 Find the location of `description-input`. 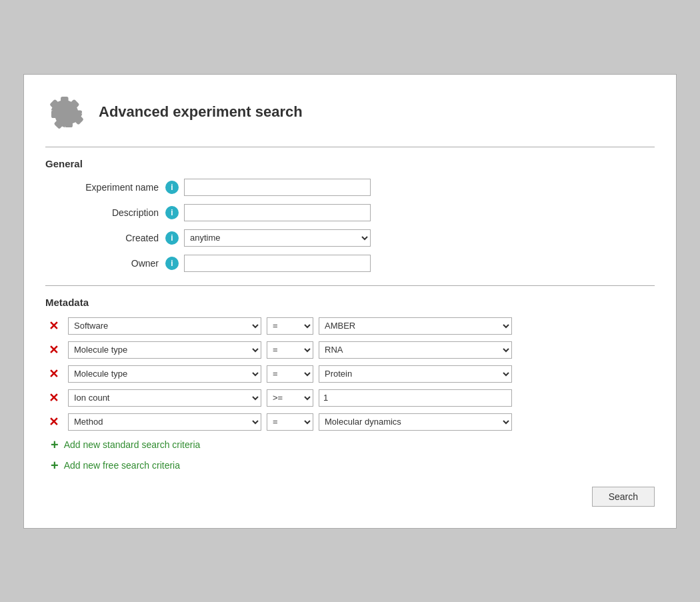

description-input is located at coordinates (277, 213).